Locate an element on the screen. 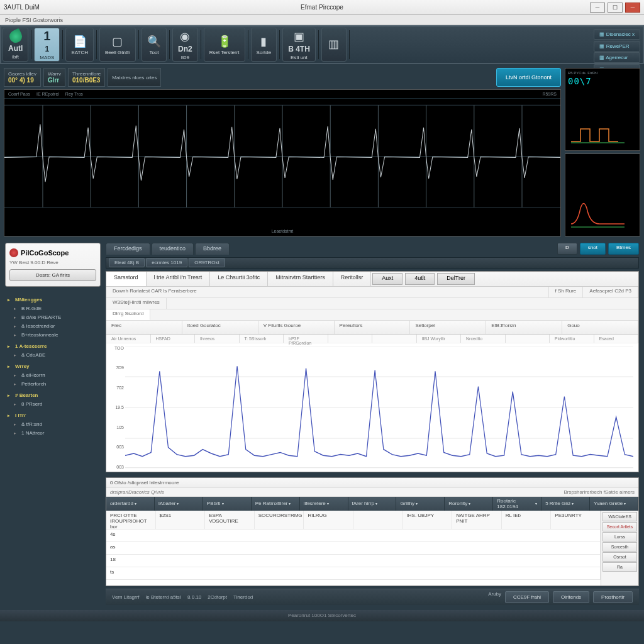 The image size is (644, 644). toolbar-button: ▢Beell Gtntfr is located at coordinates (118, 45).